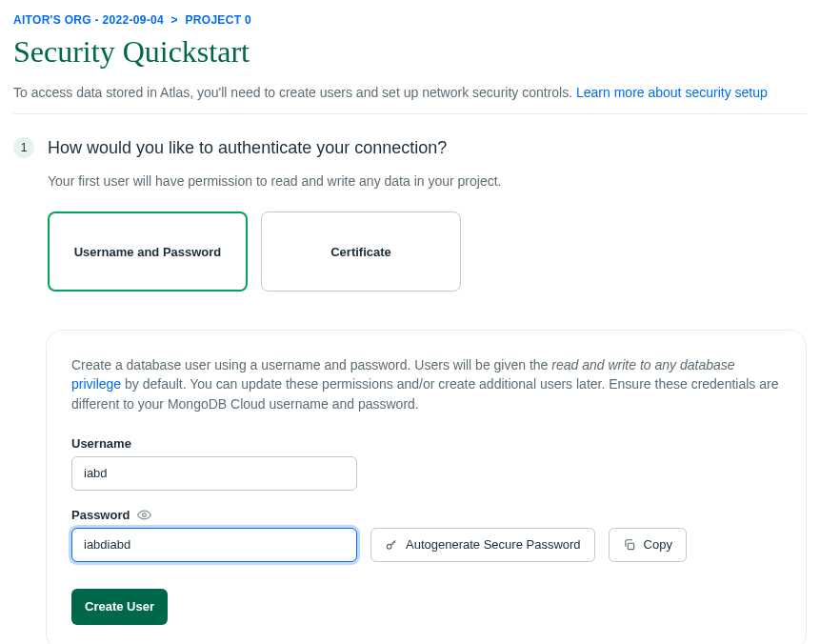  I want to click on step-1-badge: 1, so click(24, 148).